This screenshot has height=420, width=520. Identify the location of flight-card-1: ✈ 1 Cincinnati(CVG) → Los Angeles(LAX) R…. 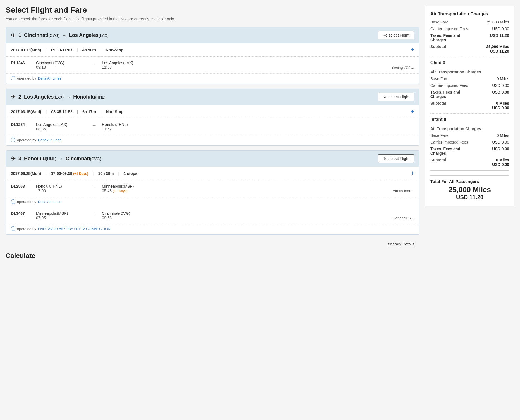
(213, 55).